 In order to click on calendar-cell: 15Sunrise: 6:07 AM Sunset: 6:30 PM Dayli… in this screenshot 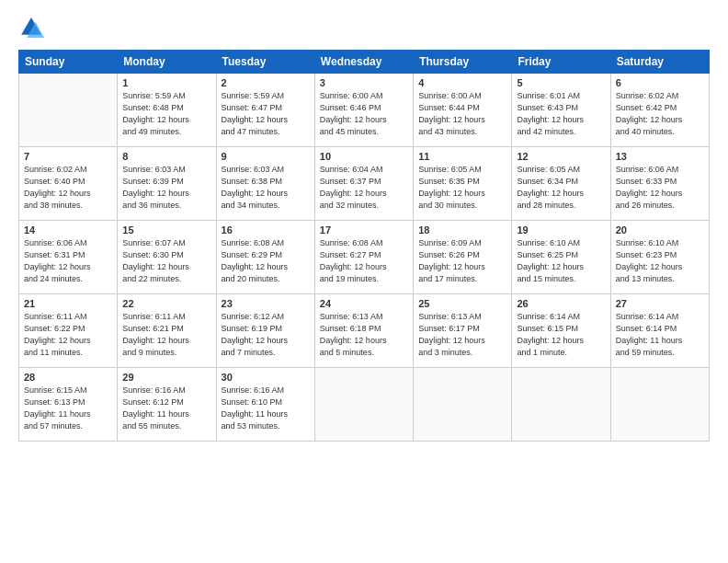, I will do `click(167, 258)`.